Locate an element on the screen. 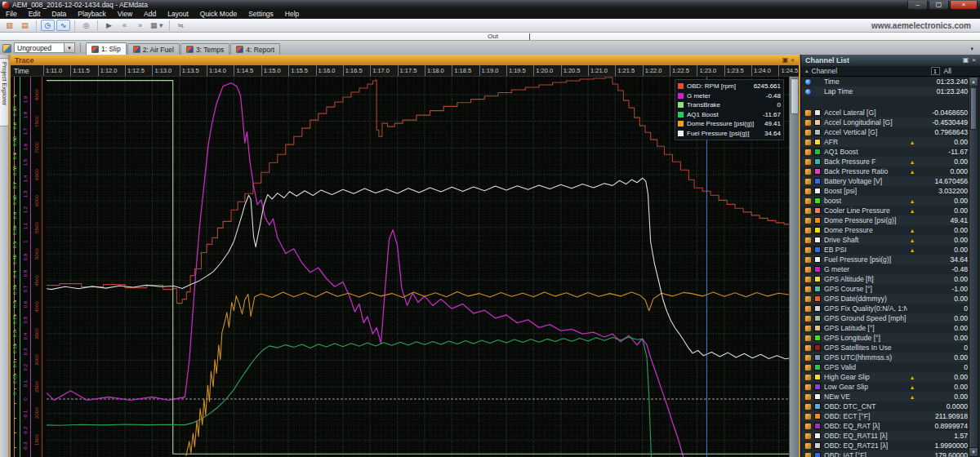 The width and height of the screenshot is (980, 457). channel-row-gps-fix-quality-0-n-a-1-non: GPS Fix Quality(0:N/A, 1:Non-...0 is located at coordinates (885, 308).